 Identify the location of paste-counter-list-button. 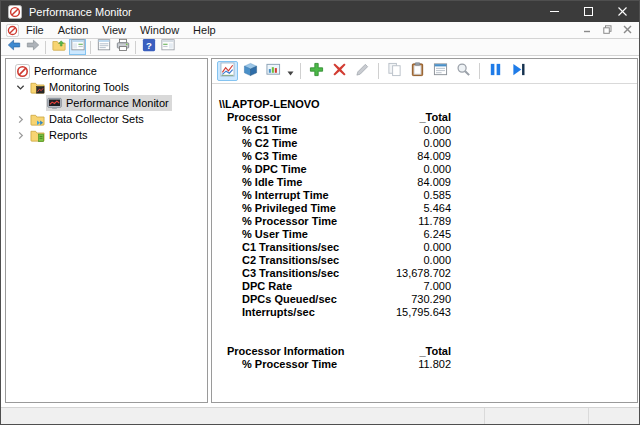
(418, 71).